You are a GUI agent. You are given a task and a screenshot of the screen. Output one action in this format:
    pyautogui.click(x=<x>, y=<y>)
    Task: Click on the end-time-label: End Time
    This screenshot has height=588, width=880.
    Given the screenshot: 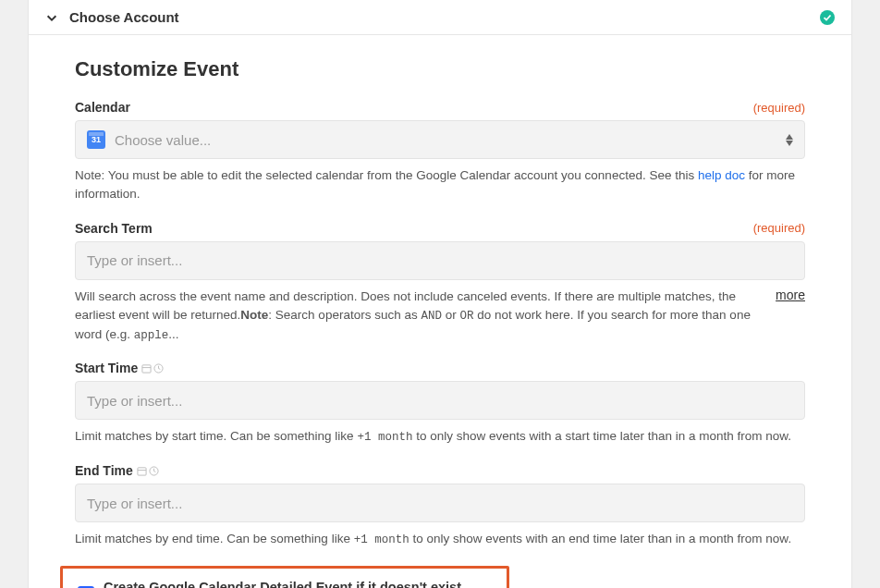 What is the action you would take?
    pyautogui.click(x=116, y=471)
    